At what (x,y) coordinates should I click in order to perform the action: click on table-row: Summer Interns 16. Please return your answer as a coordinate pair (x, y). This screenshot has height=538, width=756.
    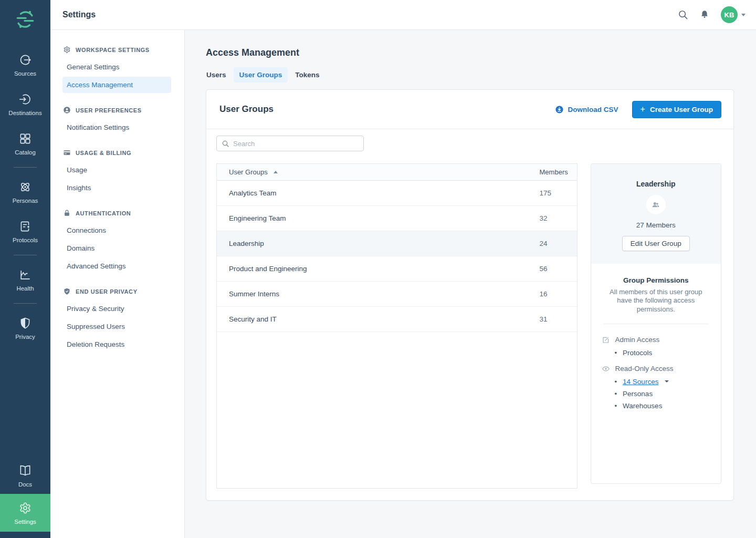
    Looking at the image, I should click on (397, 294).